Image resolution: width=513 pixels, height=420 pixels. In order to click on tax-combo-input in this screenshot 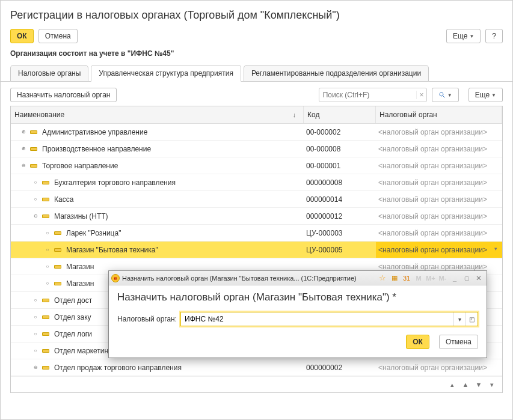, I will do `click(318, 319)`.